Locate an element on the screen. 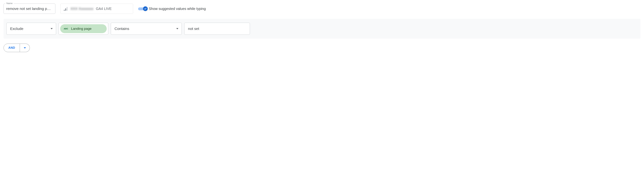 The image size is (644, 183). and-connector-label: AND is located at coordinates (12, 48).